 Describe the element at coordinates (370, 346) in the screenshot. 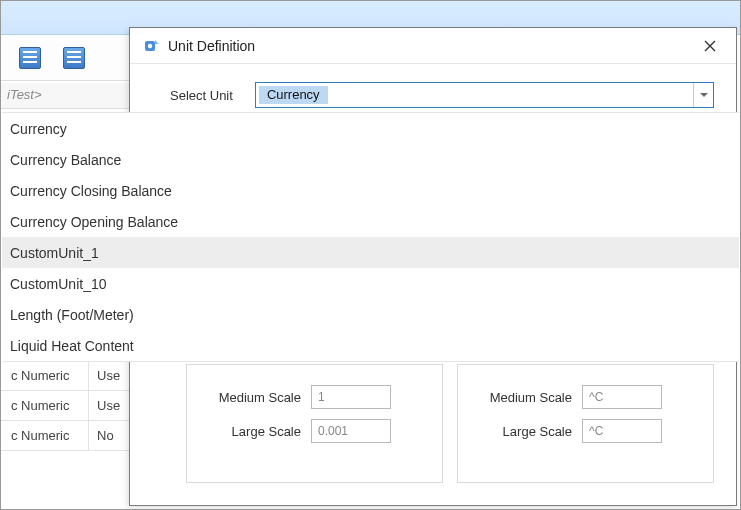

I see `dropdown-option: Liquid Heat Content` at that location.